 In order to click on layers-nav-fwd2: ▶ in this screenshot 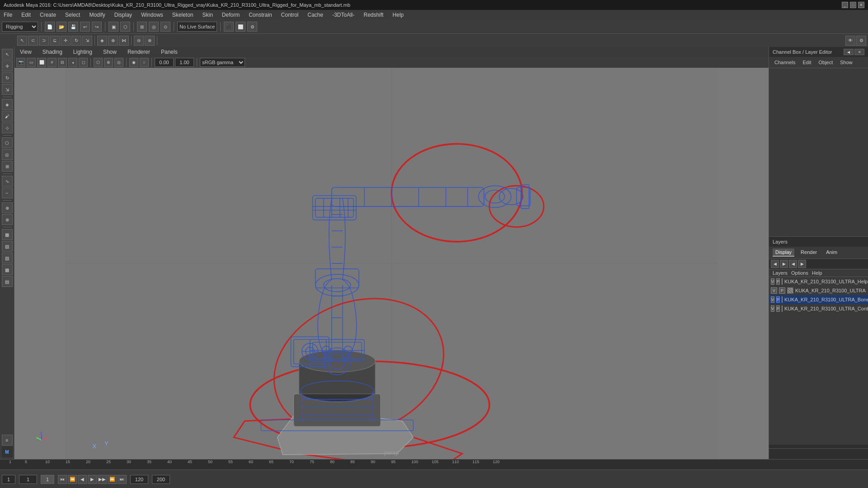, I will do `click(802, 264)`.